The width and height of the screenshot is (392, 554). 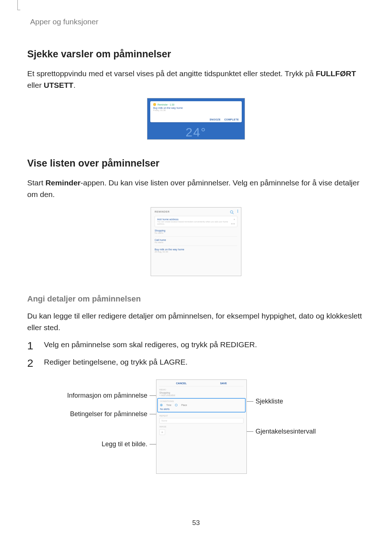 What do you see at coordinates (232, 212) in the screenshot?
I see `search-icon` at bounding box center [232, 212].